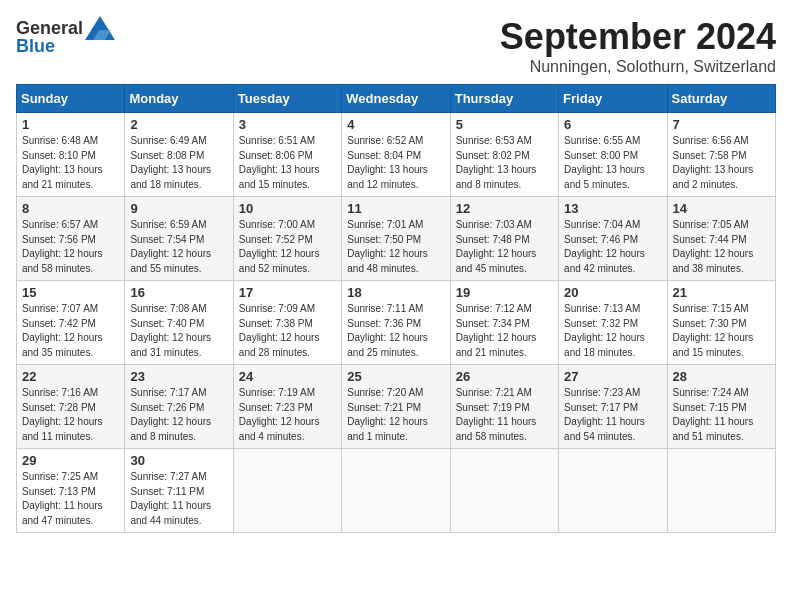  What do you see at coordinates (287, 407) in the screenshot?
I see `calendar-cell: 24Sunrise: 7:19 AM Sunset: 7:23 PM Dayli…` at bounding box center [287, 407].